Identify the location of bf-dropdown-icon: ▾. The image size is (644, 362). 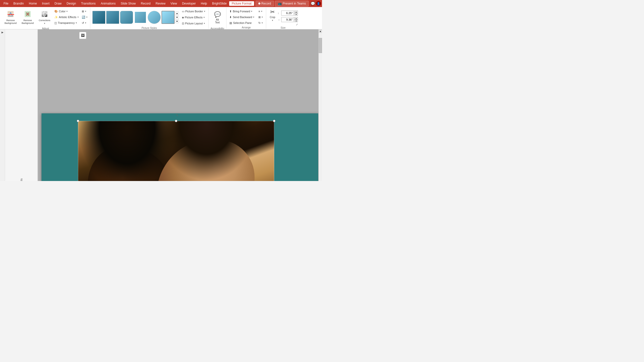
(252, 11).